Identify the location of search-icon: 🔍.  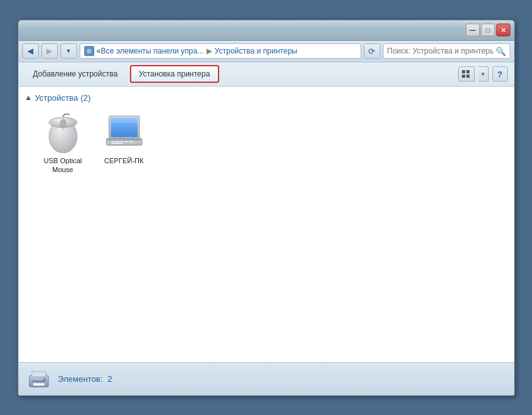
(501, 51).